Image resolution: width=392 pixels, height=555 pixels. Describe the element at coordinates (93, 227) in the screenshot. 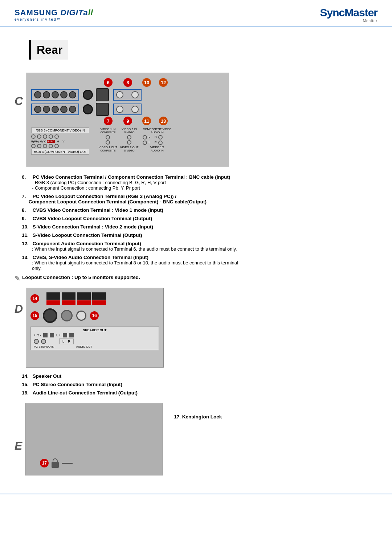

I see `desc-title-10: S-Video Connection Terminal : Video 2 mo…` at that location.